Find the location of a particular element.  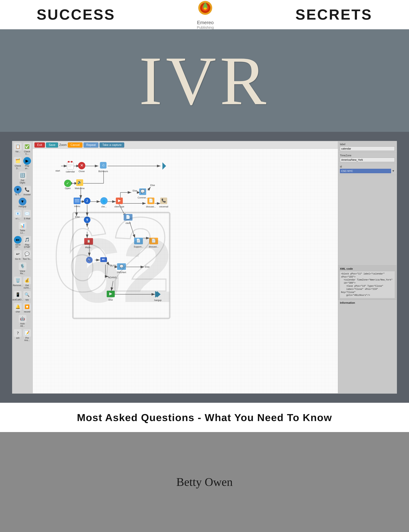

toolbar: Exit Save Zoom Cancel Repeat Take a capt… is located at coordinates (185, 145).